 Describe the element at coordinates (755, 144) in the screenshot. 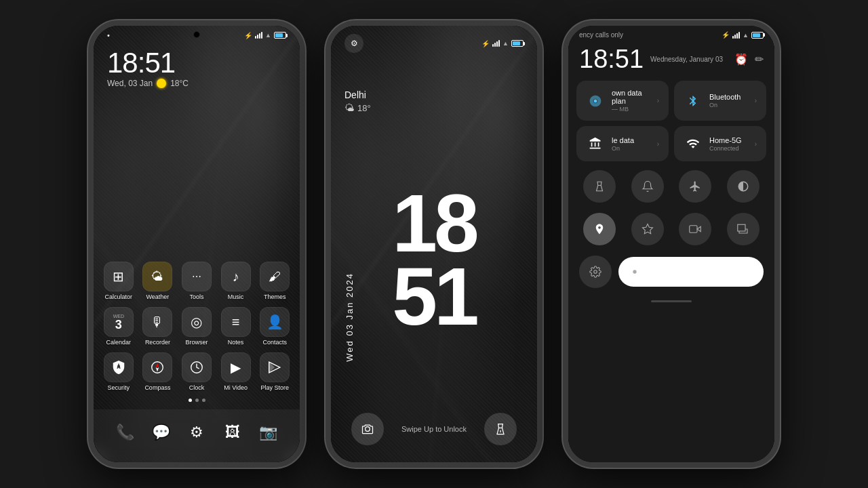

I see `wifi-tile-arrow: ›` at that location.